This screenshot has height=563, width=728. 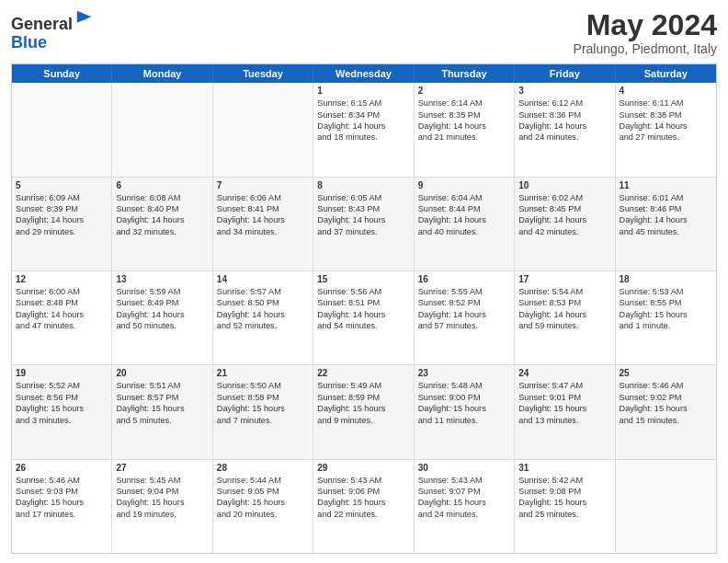 I want to click on cell-line: Sunrise: 5:49 AM, so click(x=363, y=385).